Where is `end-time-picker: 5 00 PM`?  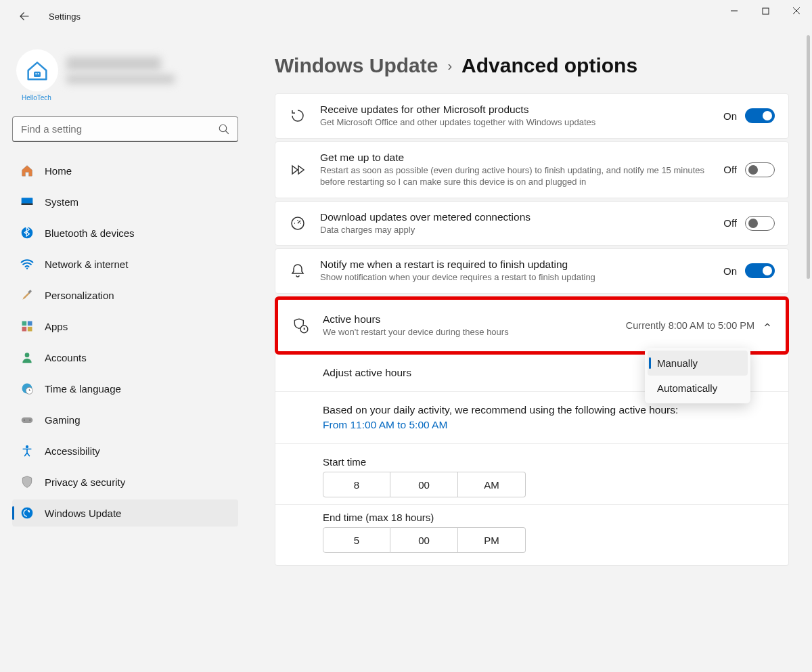
end-time-picker: 5 00 PM is located at coordinates (549, 540).